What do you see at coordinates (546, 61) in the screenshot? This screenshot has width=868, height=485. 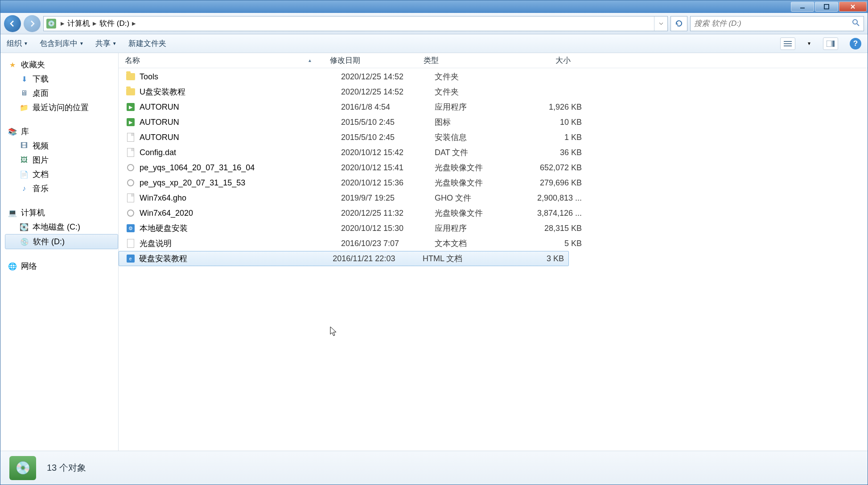 I see `col-header-size: 大小` at bounding box center [546, 61].